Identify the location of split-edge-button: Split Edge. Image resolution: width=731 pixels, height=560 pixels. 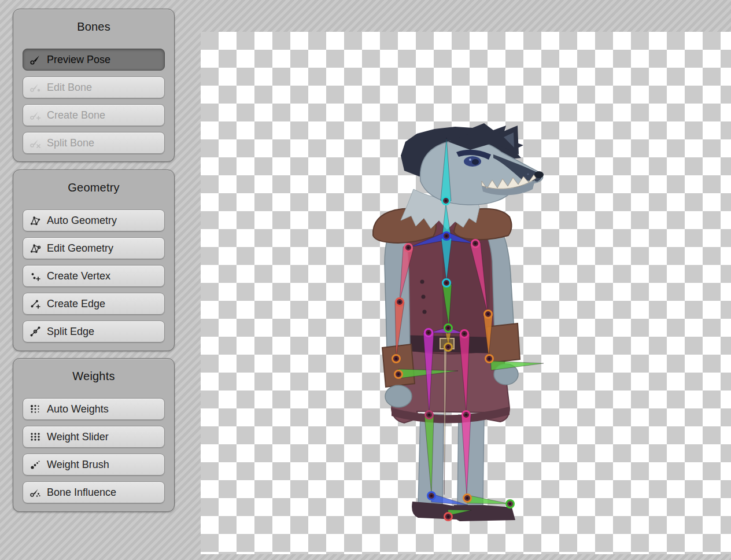
(94, 331).